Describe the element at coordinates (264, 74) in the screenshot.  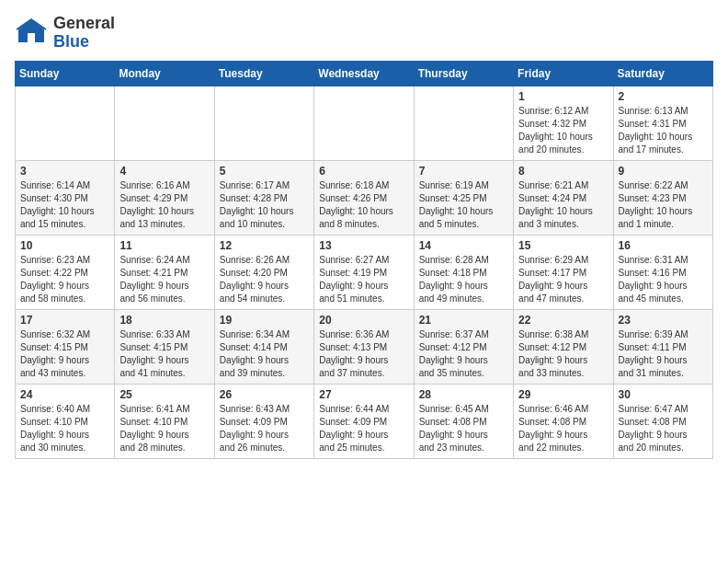
I see `day-header-tuesday: Tuesday` at that location.